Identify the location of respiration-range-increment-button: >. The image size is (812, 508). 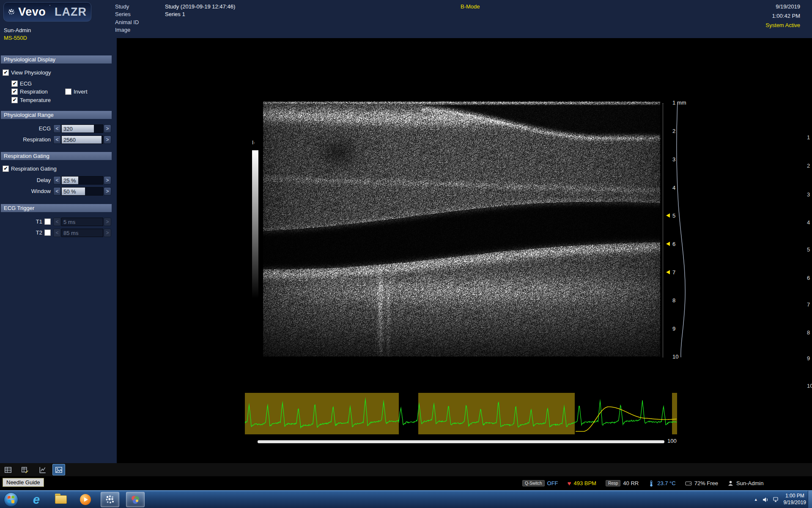
(107, 140).